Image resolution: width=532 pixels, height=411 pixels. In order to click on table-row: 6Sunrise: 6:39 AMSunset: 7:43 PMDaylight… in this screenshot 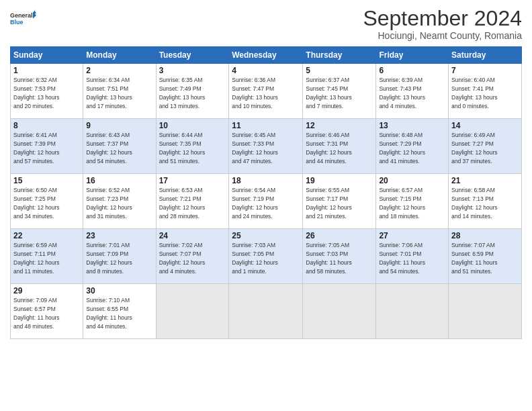, I will do `click(412, 91)`.